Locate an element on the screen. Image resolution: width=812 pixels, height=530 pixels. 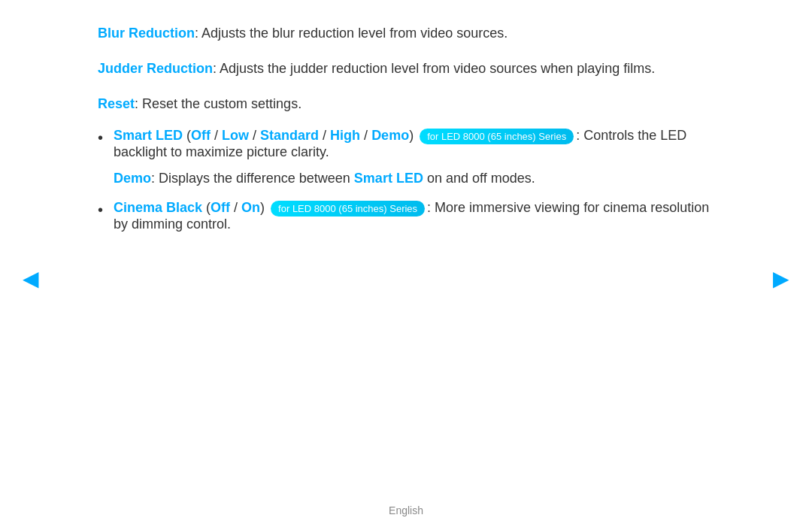
smart-led-slash4: / is located at coordinates (365, 135).